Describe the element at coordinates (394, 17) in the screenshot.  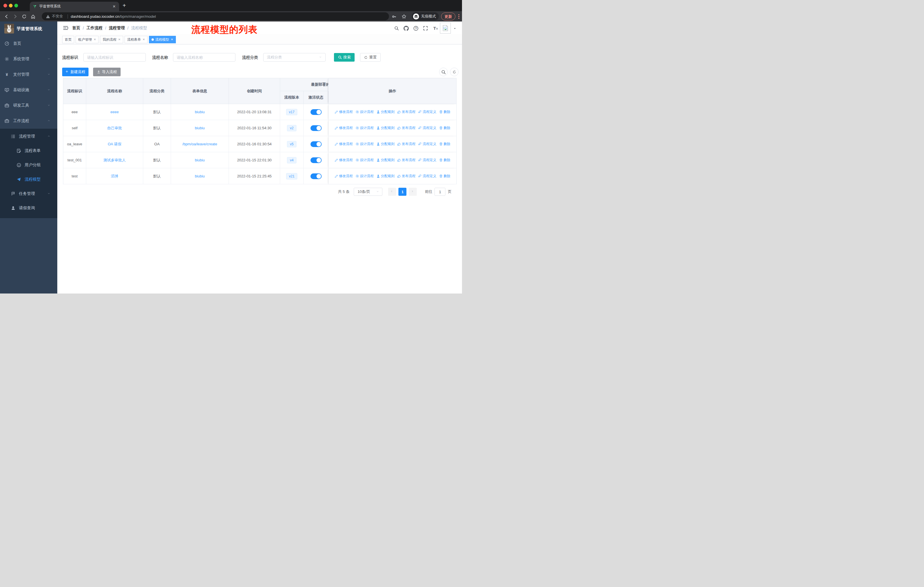
I see `password-key-icon` at that location.